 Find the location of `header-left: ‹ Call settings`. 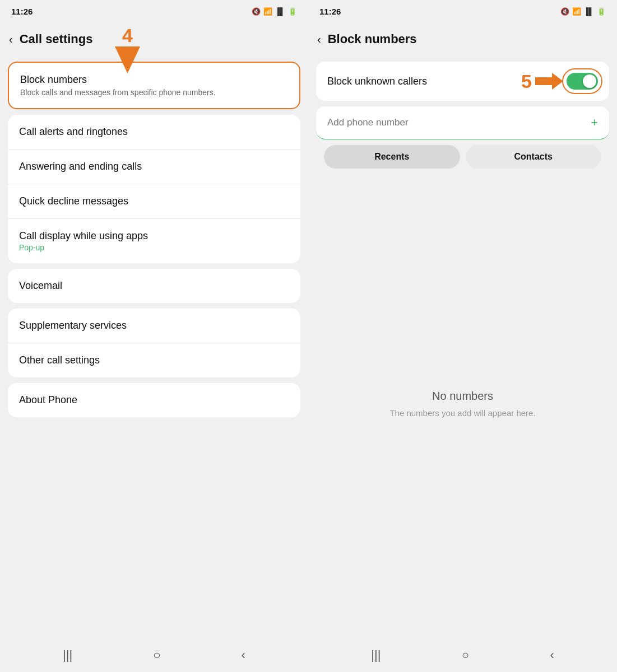

header-left: ‹ Call settings is located at coordinates (154, 39).